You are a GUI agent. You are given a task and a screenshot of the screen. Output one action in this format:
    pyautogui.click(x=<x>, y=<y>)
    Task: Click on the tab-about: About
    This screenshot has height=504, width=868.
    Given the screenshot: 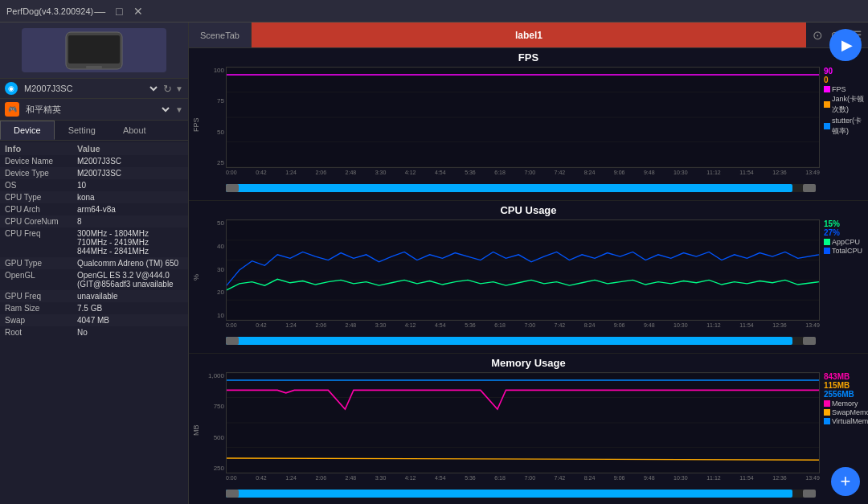 What is the action you would take?
    pyautogui.click(x=135, y=130)
    